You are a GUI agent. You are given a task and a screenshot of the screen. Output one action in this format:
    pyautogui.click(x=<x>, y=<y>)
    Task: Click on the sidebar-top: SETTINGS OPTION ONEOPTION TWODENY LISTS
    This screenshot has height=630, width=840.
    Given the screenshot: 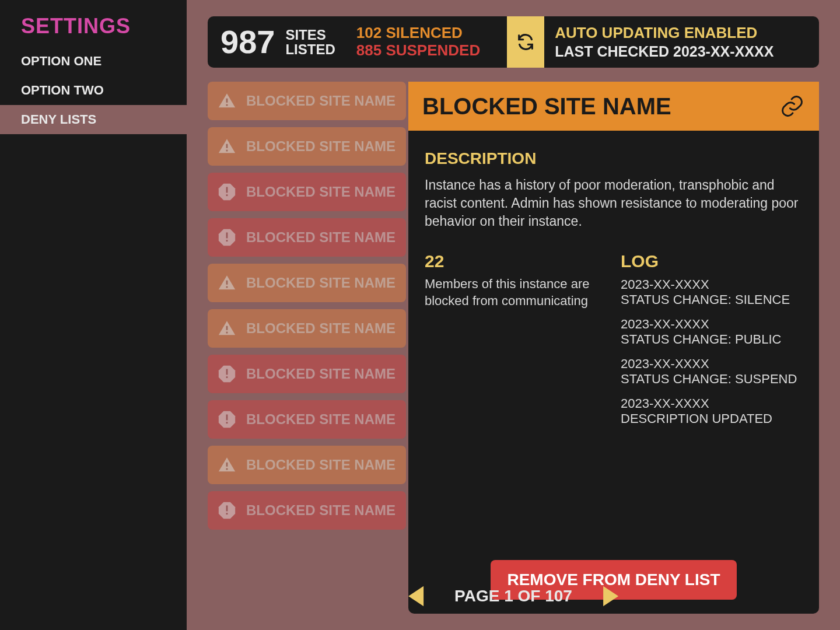 What is the action you would take?
    pyautogui.click(x=93, y=71)
    